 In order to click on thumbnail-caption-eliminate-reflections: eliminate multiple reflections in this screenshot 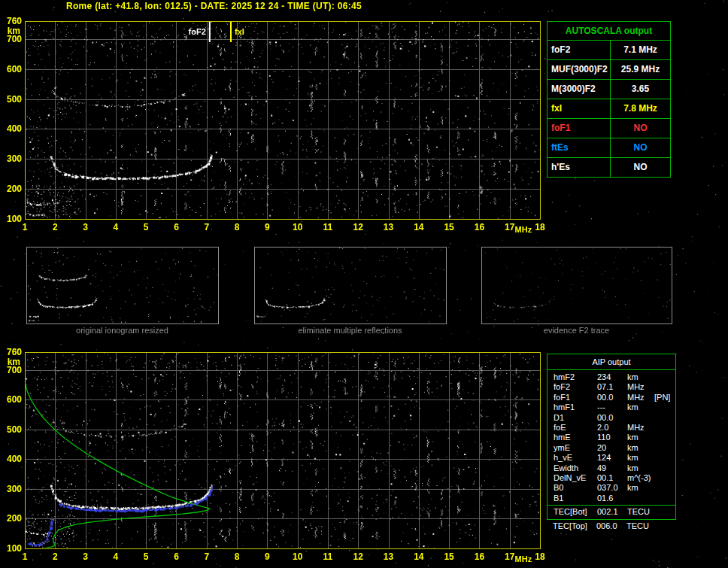, I will do `click(350, 330)`.